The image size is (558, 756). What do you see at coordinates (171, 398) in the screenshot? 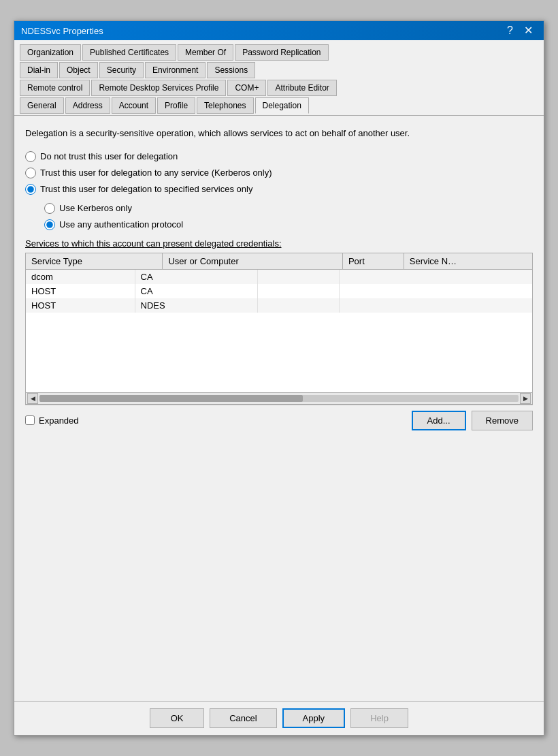
I see `scroll-thumb` at bounding box center [171, 398].